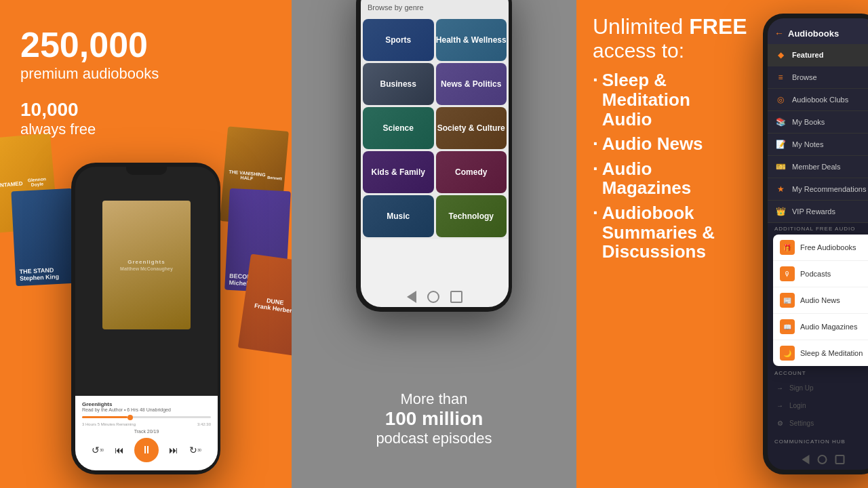 This screenshot has height=488, width=868. What do you see at coordinates (779, 33) in the screenshot?
I see `back-arrow-icon: ←` at bounding box center [779, 33].